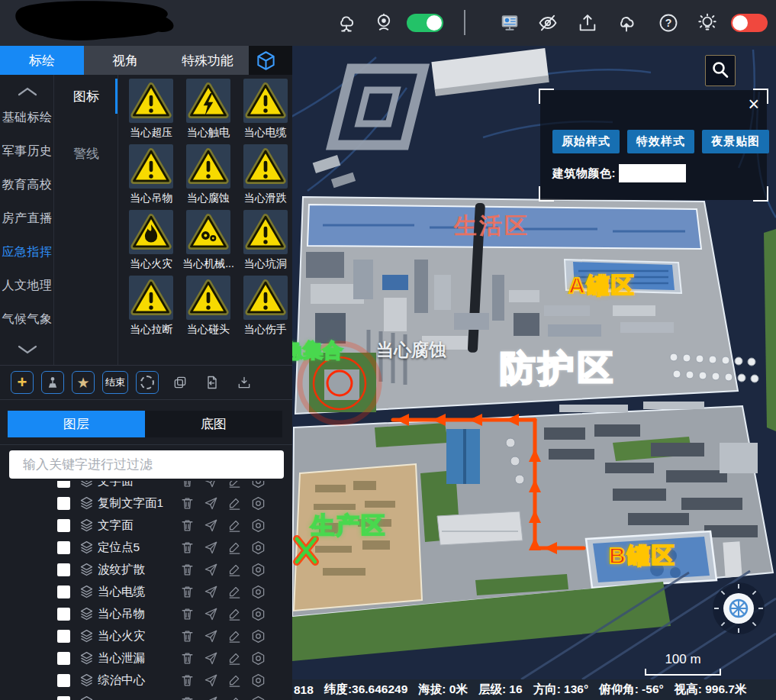 The height and width of the screenshot is (700, 776). What do you see at coordinates (384, 23) in the screenshot?
I see `webcam-icon` at bounding box center [384, 23].